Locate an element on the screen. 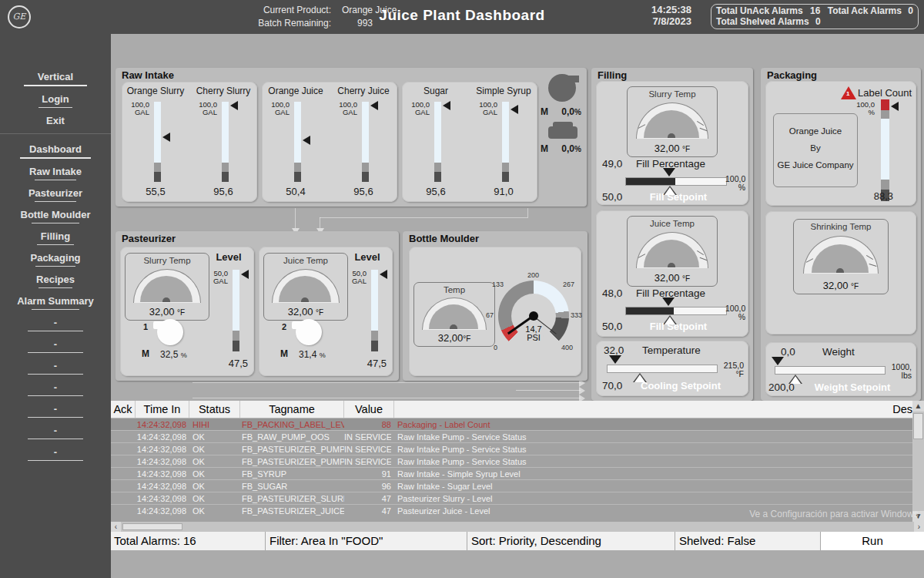 Image resolution: width=924 pixels, height=578 pixels. psi-tick: 67 is located at coordinates (490, 315).